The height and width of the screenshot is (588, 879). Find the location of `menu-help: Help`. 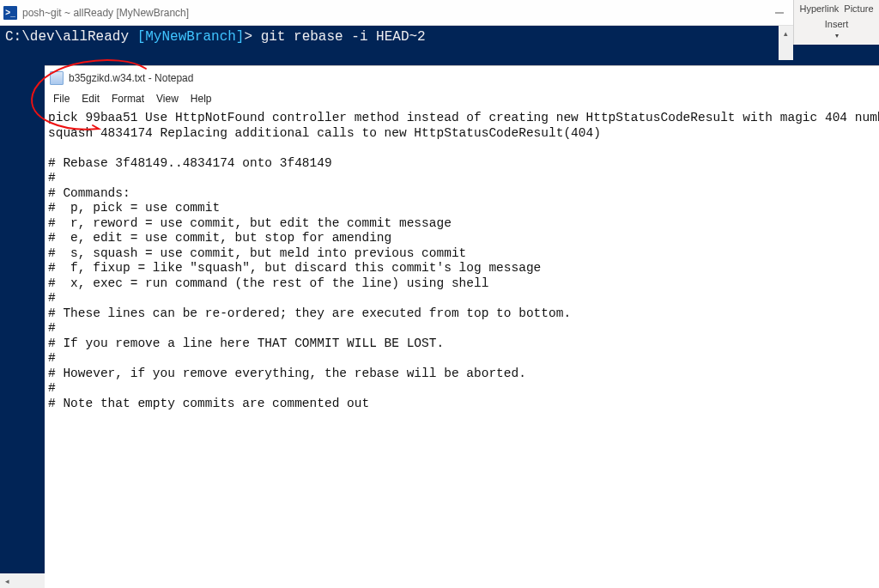

menu-help: Help is located at coordinates (201, 99).